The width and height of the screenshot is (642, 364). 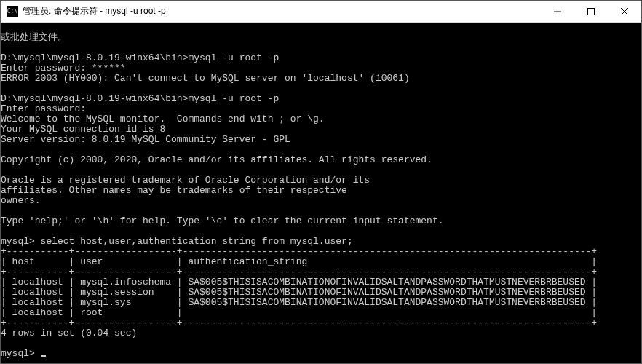 What do you see at coordinates (558, 12) in the screenshot?
I see `minimize-button` at bounding box center [558, 12].